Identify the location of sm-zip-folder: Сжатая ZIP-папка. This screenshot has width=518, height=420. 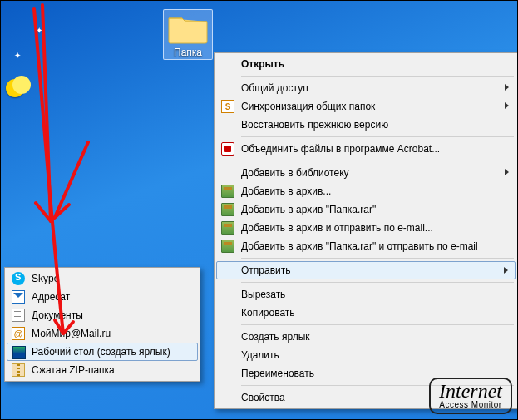
(102, 370).